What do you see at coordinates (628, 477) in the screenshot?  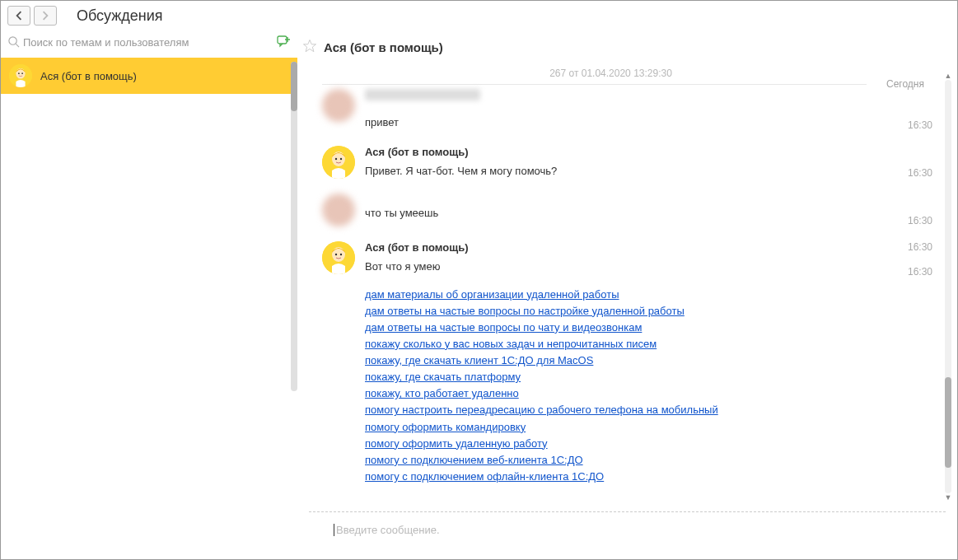 I see `capability-link: помогу с подключением офлайн-клиента 1С:…` at bounding box center [628, 477].